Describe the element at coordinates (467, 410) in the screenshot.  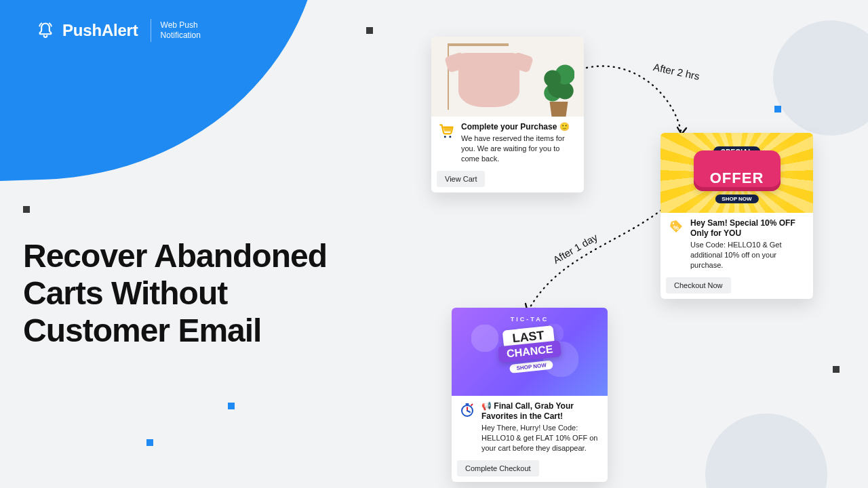
I see `stopwatch-icon` at that location.